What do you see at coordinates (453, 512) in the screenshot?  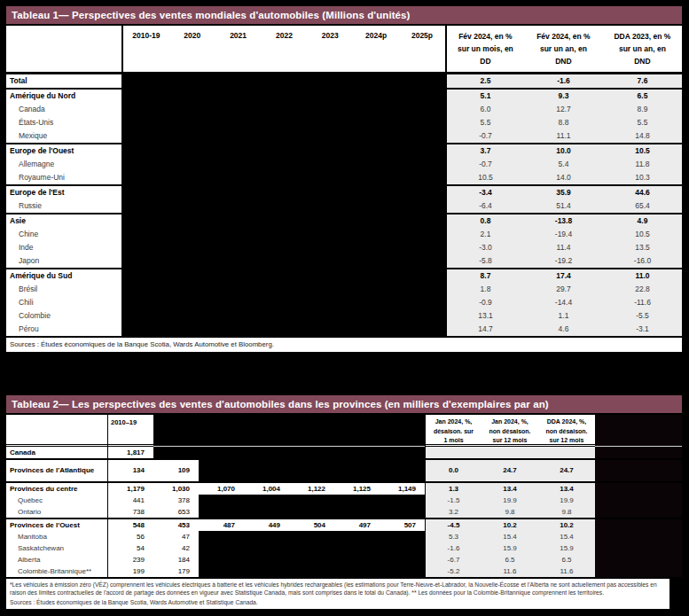 I see `table2-stat-value: 3.2` at bounding box center [453, 512].